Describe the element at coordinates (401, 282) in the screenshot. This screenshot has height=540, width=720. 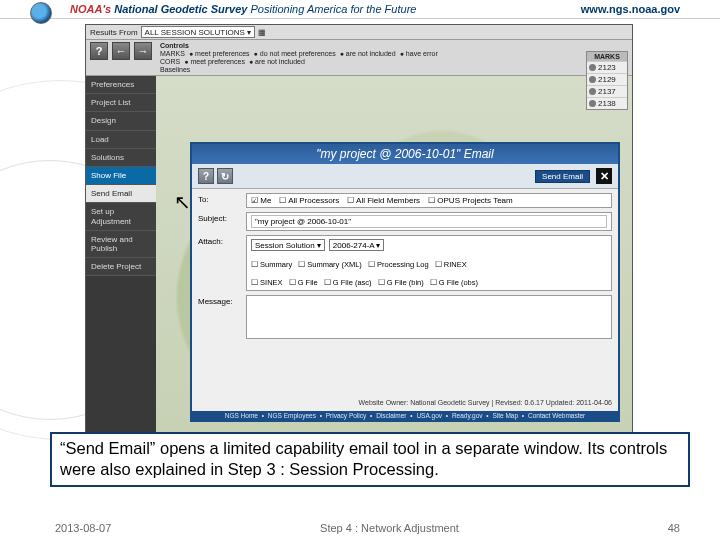
I see `chk-gfile-bin: G File (bin)` at that location.